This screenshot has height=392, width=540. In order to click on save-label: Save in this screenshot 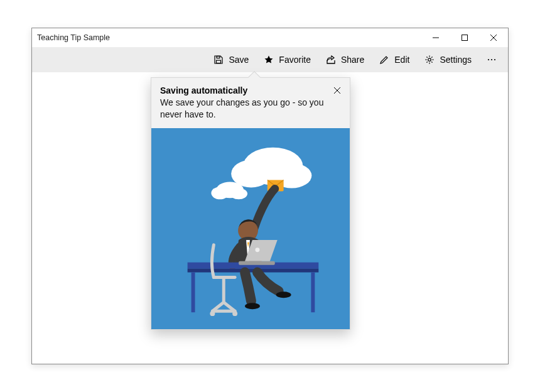, I will do `click(239, 60)`.